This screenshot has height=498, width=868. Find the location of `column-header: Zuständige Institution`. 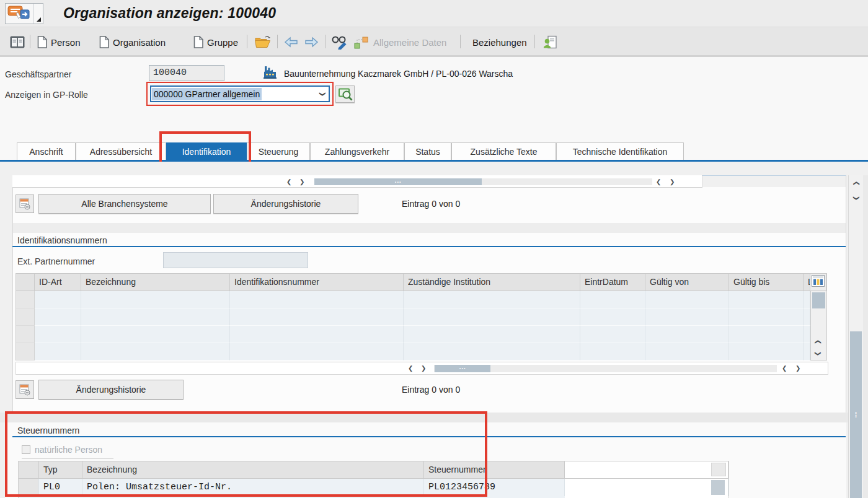

column-header: Zuständige Institution is located at coordinates (492, 282).